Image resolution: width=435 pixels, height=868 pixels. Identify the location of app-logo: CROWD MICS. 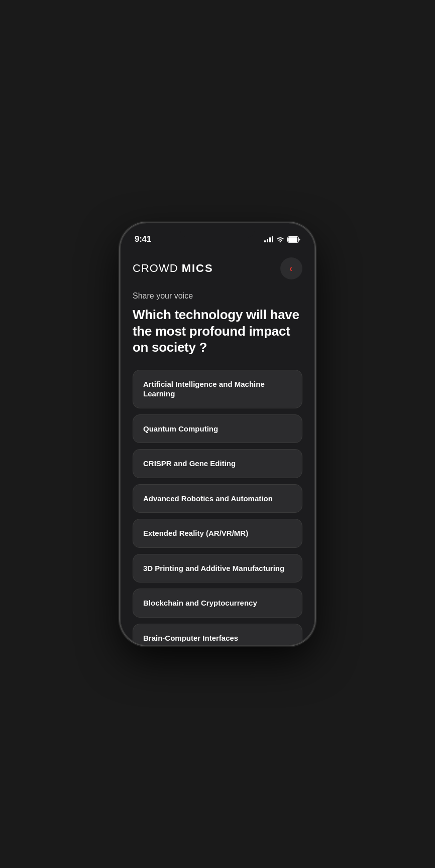
(173, 268).